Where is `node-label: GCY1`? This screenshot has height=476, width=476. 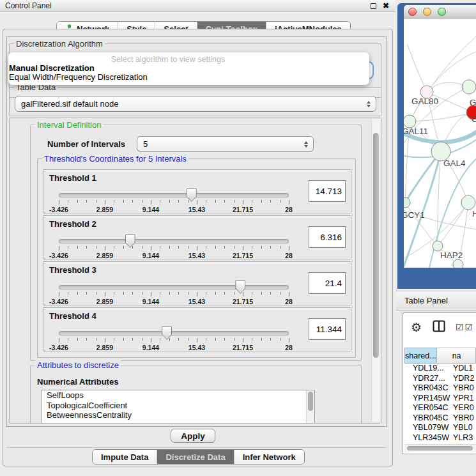 node-label: GCY1 is located at coordinates (414, 215).